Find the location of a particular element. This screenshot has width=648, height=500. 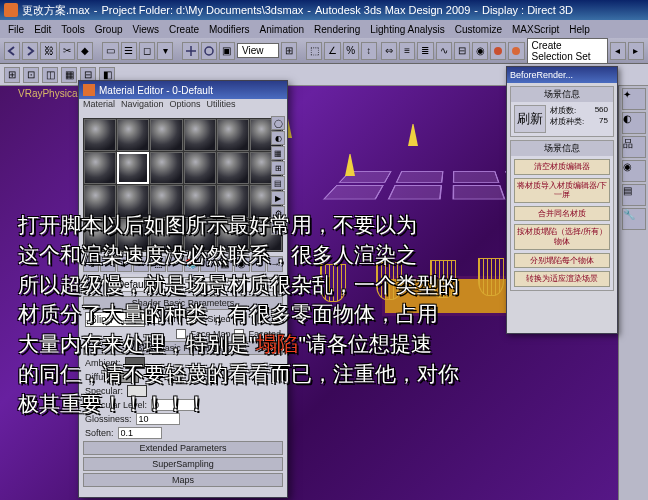

viewctl-1: ⊞ is located at coordinates (12, 75).